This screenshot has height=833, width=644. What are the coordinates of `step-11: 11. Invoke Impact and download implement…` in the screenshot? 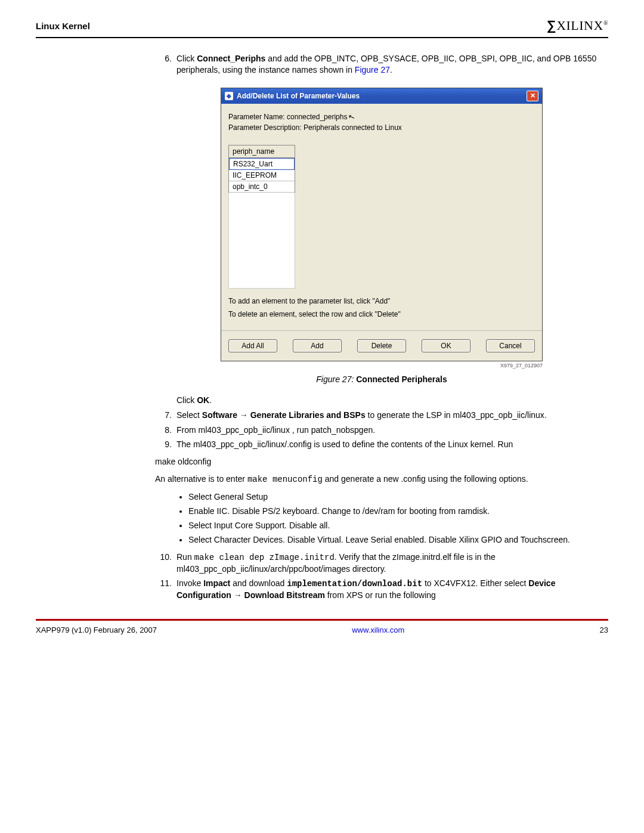 It's located at (382, 589).